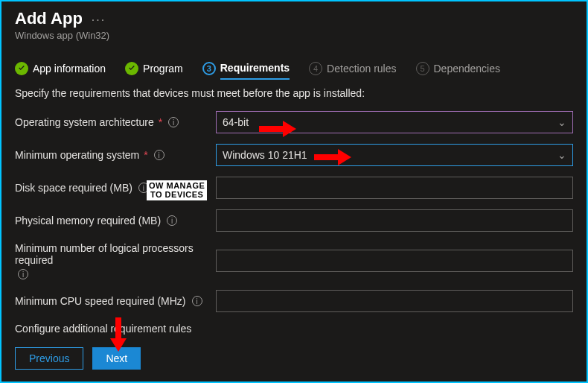 This screenshot has width=588, height=383. I want to click on tab-label: Program, so click(163, 69).